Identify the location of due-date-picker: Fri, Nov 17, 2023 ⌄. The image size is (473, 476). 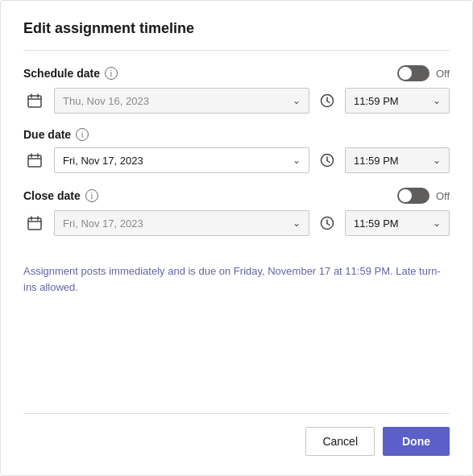
(182, 160).